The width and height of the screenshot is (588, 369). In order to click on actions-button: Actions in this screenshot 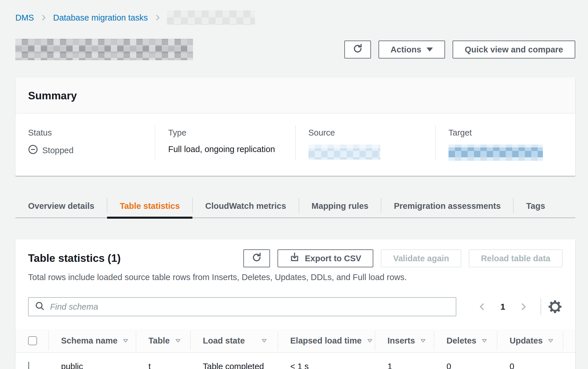, I will do `click(412, 50)`.